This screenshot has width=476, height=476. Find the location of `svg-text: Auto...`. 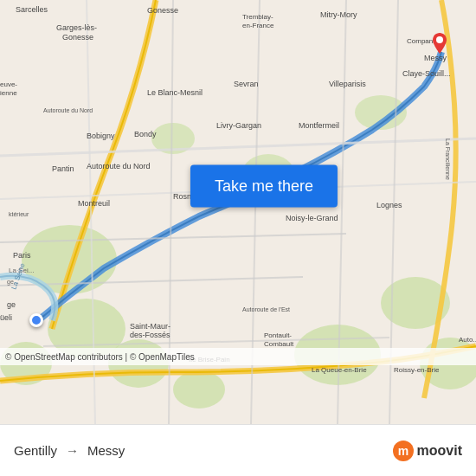

svg-text: Auto... is located at coordinates (467, 339).